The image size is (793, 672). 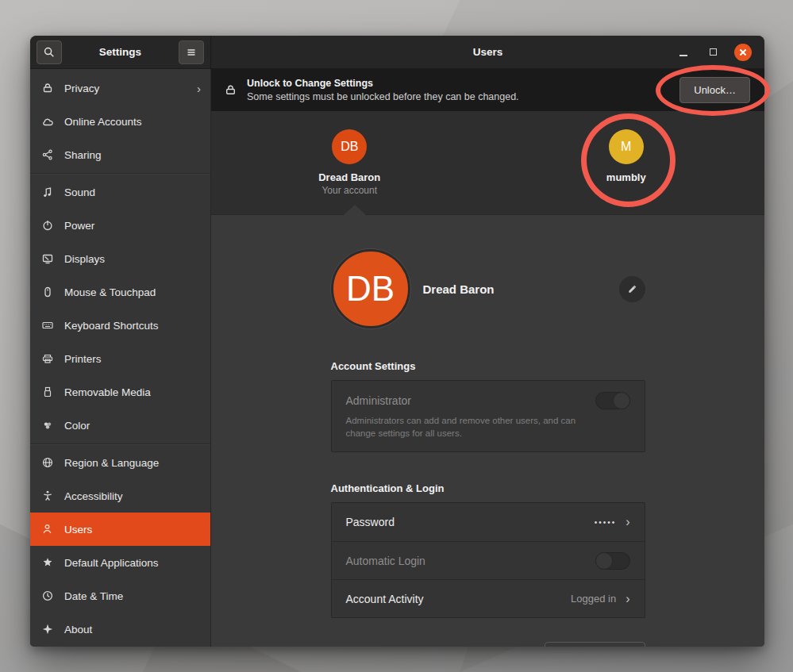 I want to click on unlock-banner-text: Unlock to Change Settings Some settings …, so click(x=383, y=90).